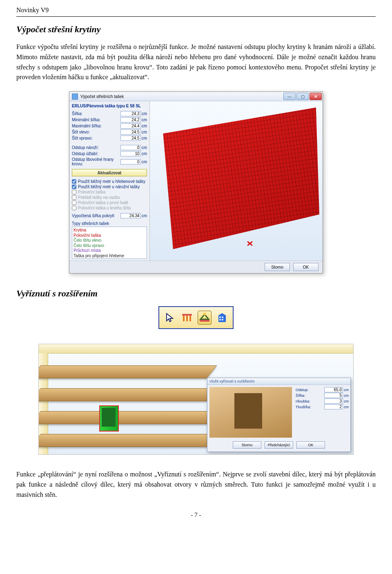 This screenshot has height=574, width=392. Describe the element at coordinates (334, 407) in the screenshot. I see `cut-tloustka-input` at that location.